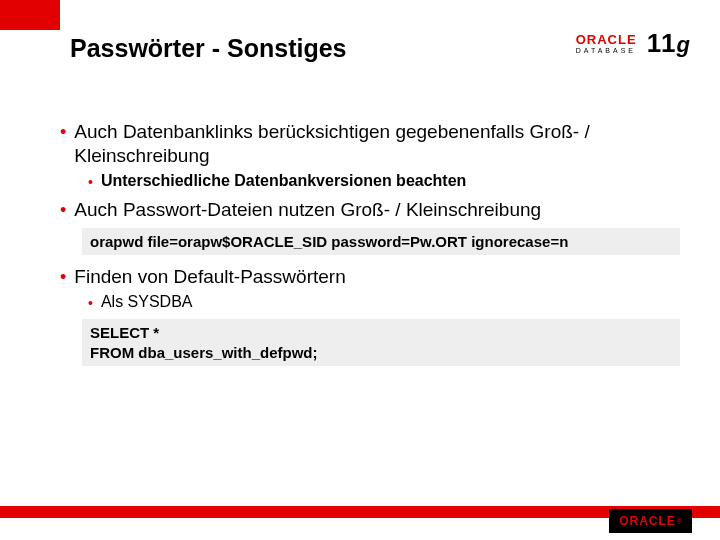 The width and height of the screenshot is (720, 540). Describe the element at coordinates (370, 210) in the screenshot. I see `bullet-item: • Auch Passwort-Dateien nutzen Groß- / K…` at that location.